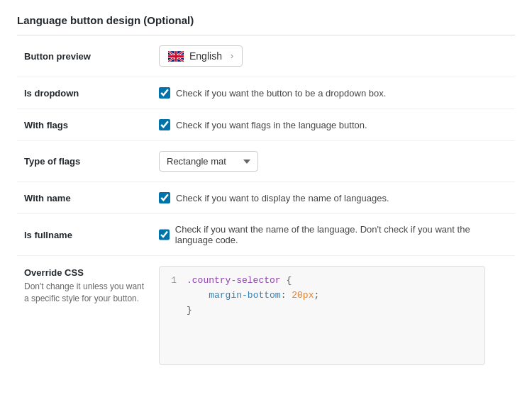 This screenshot has width=532, height=419. Describe the element at coordinates (322, 281) in the screenshot. I see `code-line-1: 1 .country-selector {` at that location.